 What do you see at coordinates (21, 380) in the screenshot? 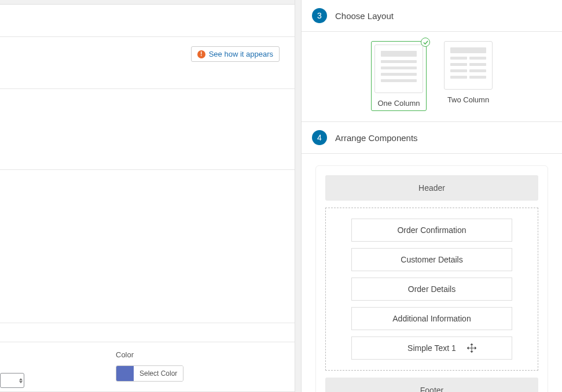
I see `spinner-icon` at bounding box center [21, 380].